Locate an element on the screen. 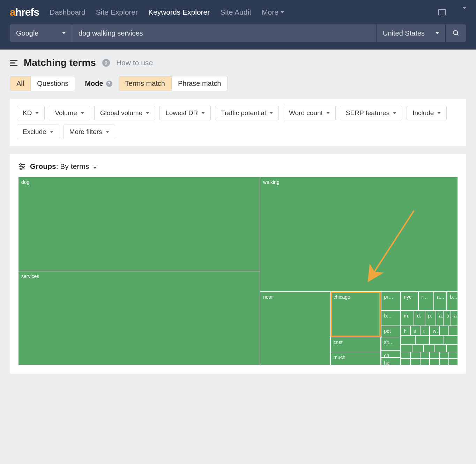  treemap-cell: t is located at coordinates (425, 331).